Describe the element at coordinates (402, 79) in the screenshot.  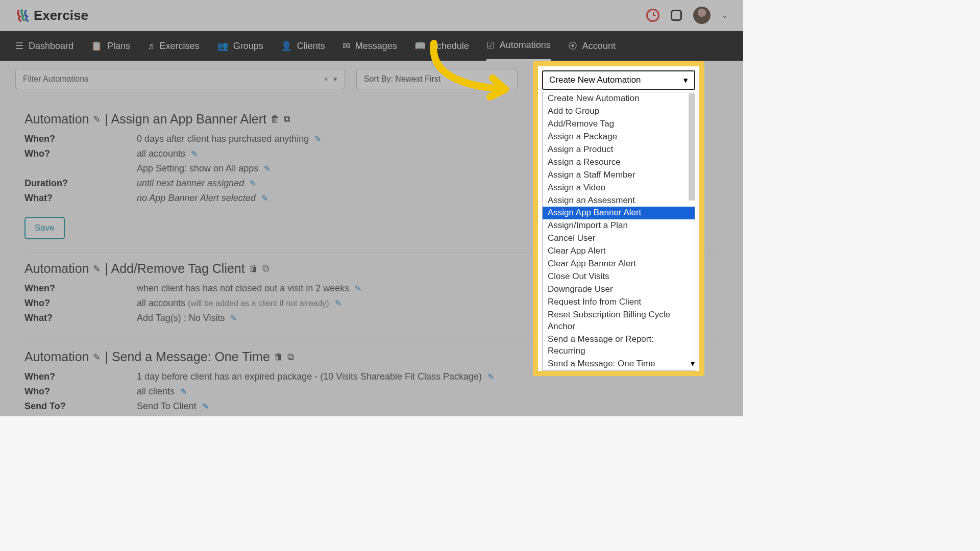
I see `sort-label: Sort By: Newest First` at that location.